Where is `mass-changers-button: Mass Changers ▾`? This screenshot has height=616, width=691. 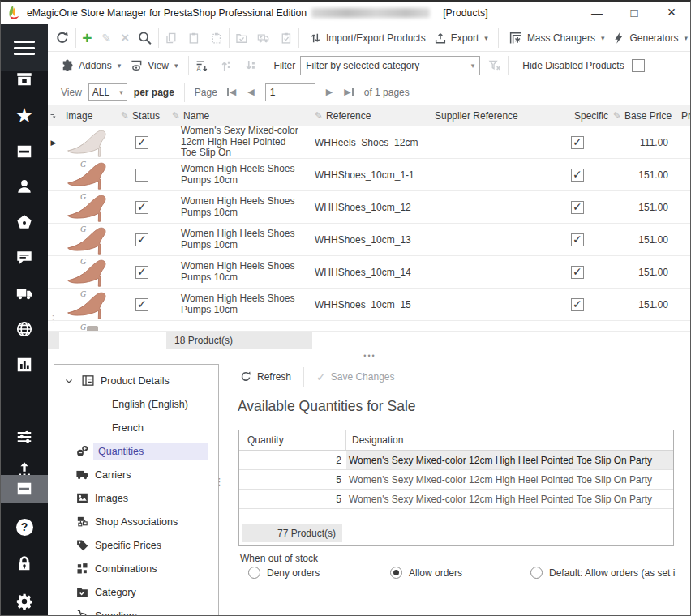
mass-changers-button: Mass Changers ▾ is located at coordinates (556, 38).